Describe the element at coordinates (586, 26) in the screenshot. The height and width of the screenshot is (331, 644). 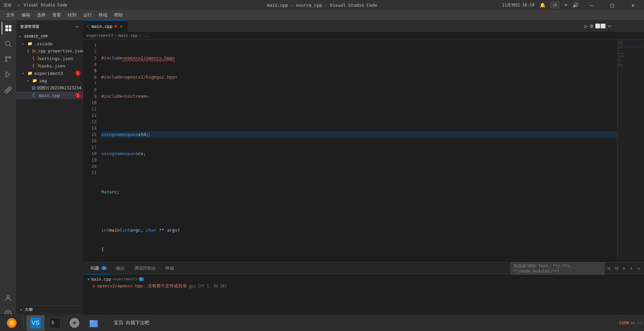
I see `run-button: ▷` at that location.